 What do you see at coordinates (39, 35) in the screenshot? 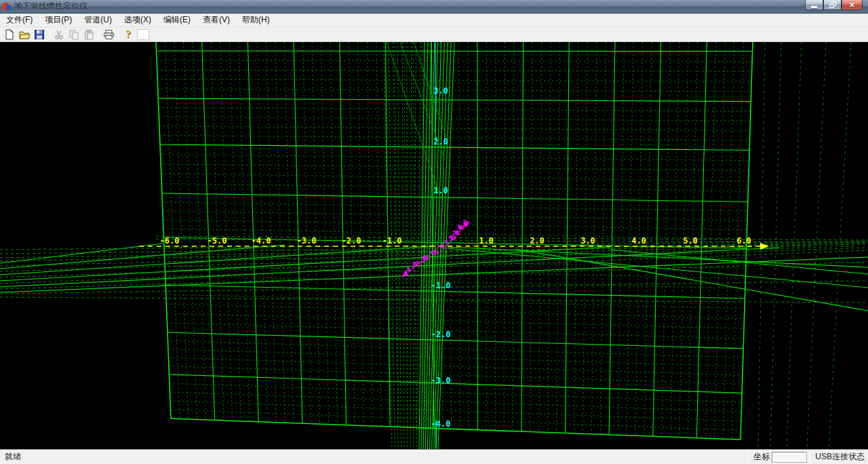
I see `save-button` at bounding box center [39, 35].